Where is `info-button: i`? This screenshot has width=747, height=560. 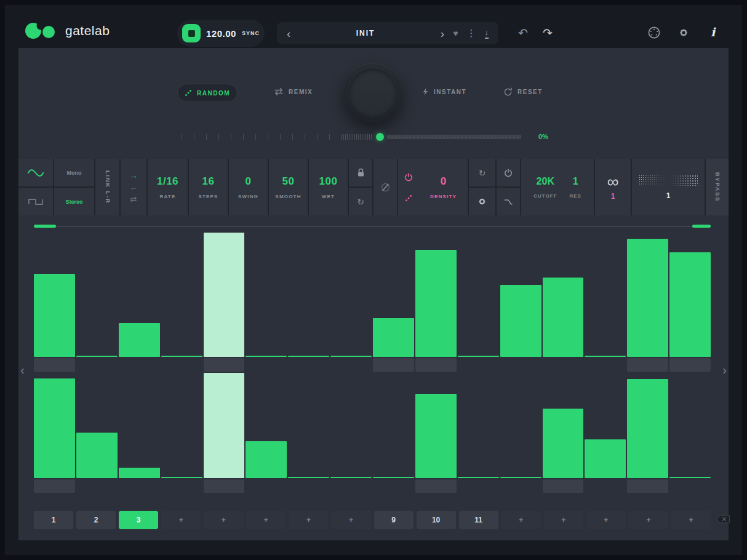
info-button: i is located at coordinates (713, 32).